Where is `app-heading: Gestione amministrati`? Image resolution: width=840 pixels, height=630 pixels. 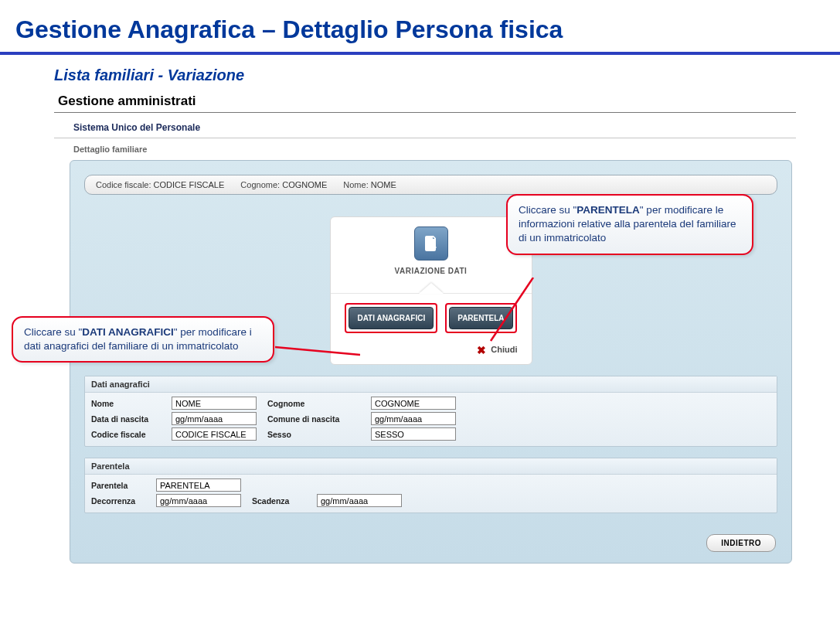
app-heading: Gestione amministrati is located at coordinates (425, 102).